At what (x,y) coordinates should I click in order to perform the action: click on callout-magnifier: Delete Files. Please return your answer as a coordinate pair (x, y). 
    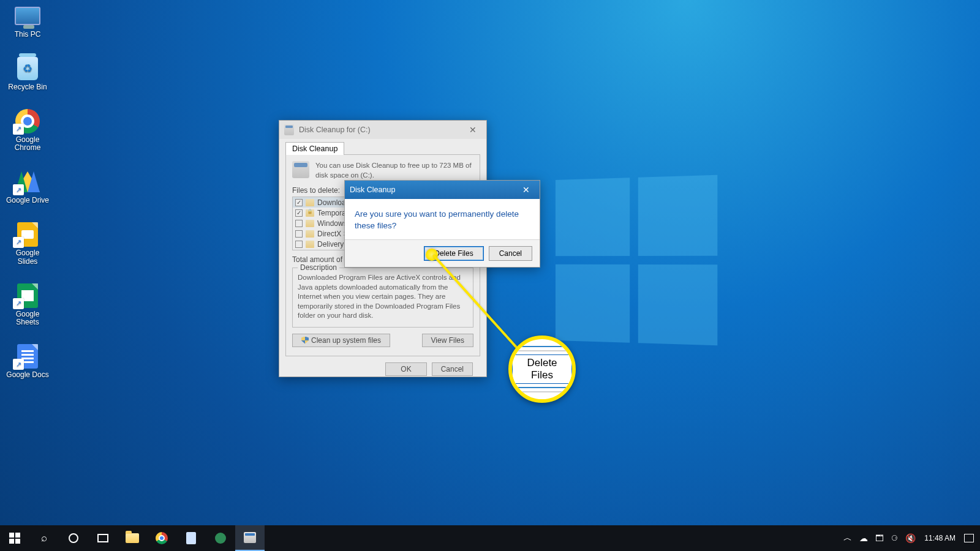
    Looking at the image, I should click on (542, 369).